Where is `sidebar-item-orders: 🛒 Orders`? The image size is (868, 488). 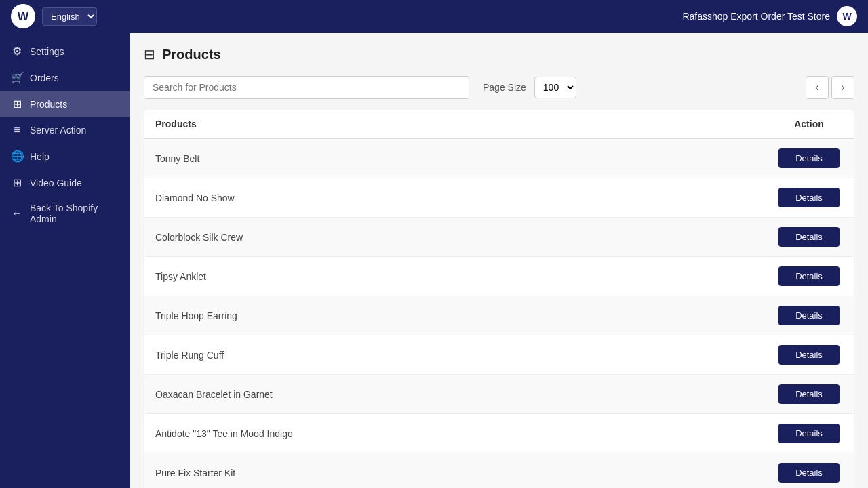 sidebar-item-orders: 🛒 Orders is located at coordinates (65, 77).